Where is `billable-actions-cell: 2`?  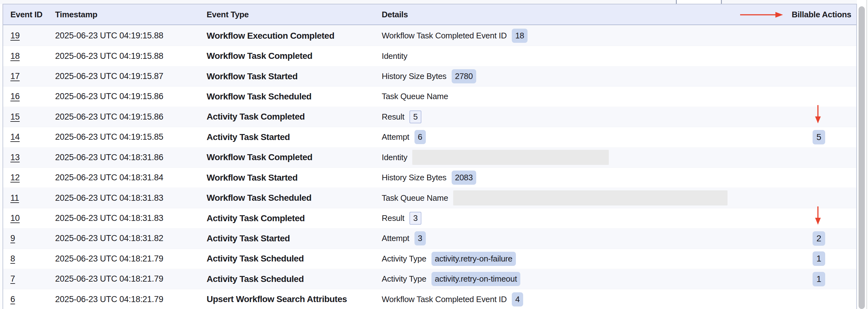
billable-actions-cell: 2 is located at coordinates (806, 238).